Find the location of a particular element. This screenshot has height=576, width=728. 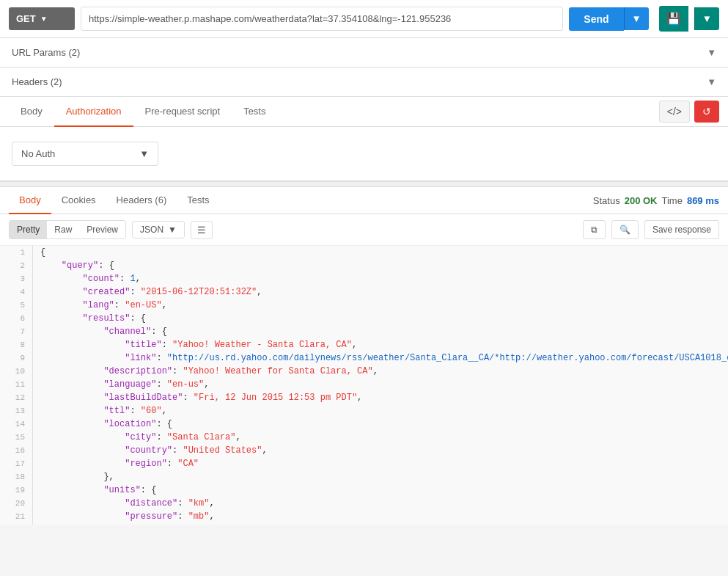

line-content: "lang": "en-US", is located at coordinates (100, 305).